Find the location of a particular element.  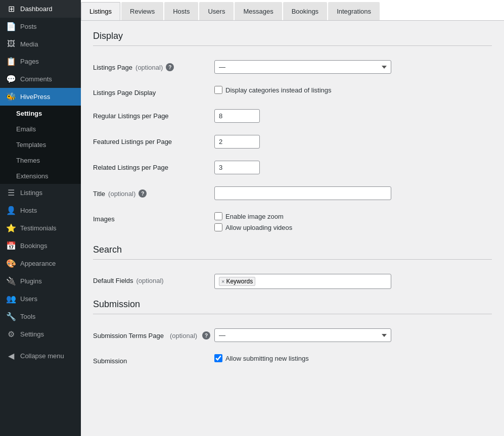

tab-users: Users is located at coordinates (216, 11).